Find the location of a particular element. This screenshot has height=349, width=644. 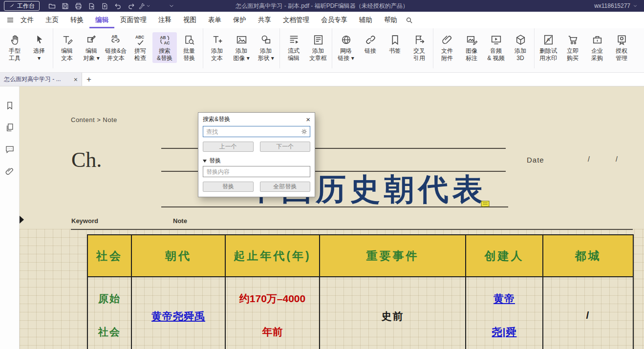

upload-doc-icon is located at coordinates (105, 6).